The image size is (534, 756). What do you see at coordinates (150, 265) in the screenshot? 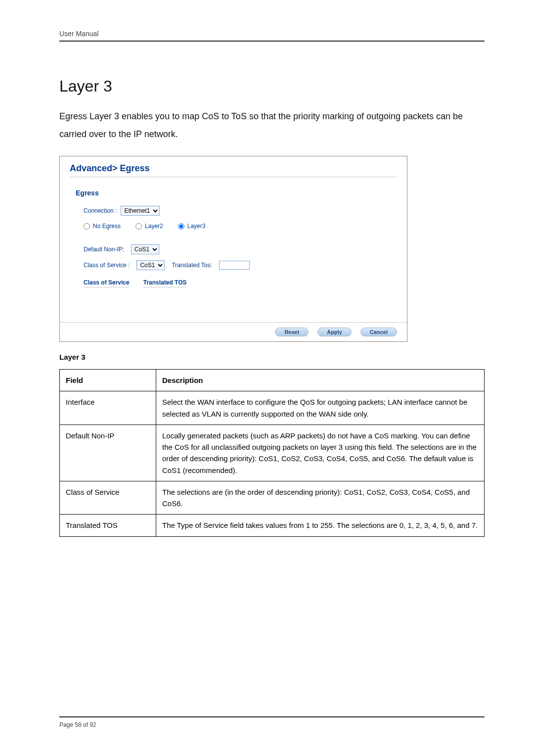
I see `class-of-service-select: CoS1` at bounding box center [150, 265].